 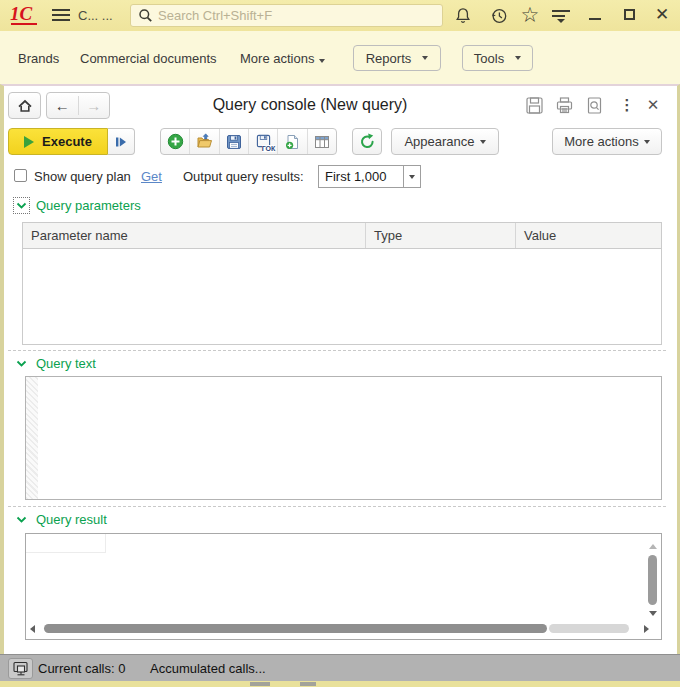 What do you see at coordinates (340, 16) in the screenshot?
I see `title-bar: 1C C... ... ☆ ✕` at bounding box center [340, 16].